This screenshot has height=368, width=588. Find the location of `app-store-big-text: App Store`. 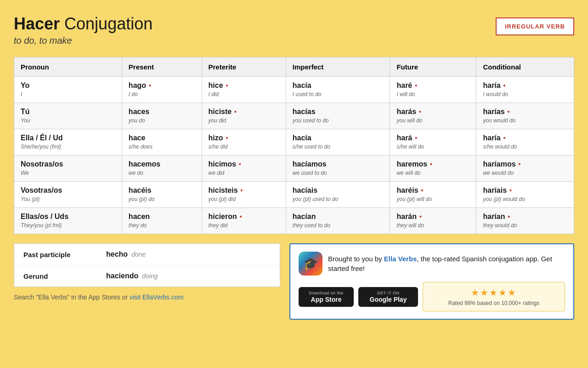

app-store-big-text: App Store is located at coordinates (326, 299).